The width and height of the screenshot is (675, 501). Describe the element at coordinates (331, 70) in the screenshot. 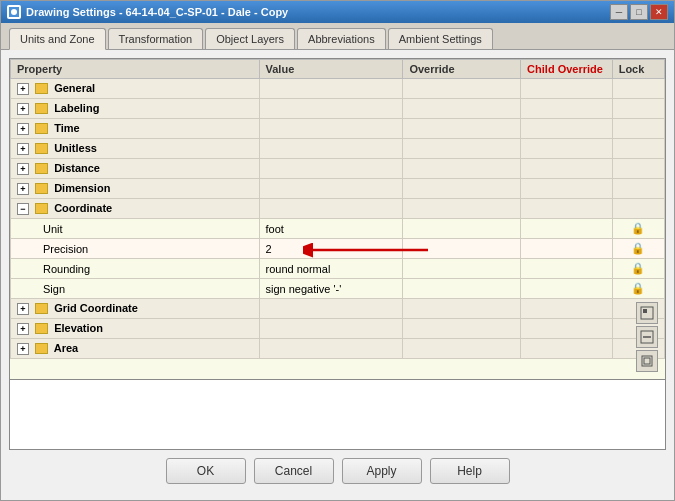

I see `col-header-value: Value` at that location.